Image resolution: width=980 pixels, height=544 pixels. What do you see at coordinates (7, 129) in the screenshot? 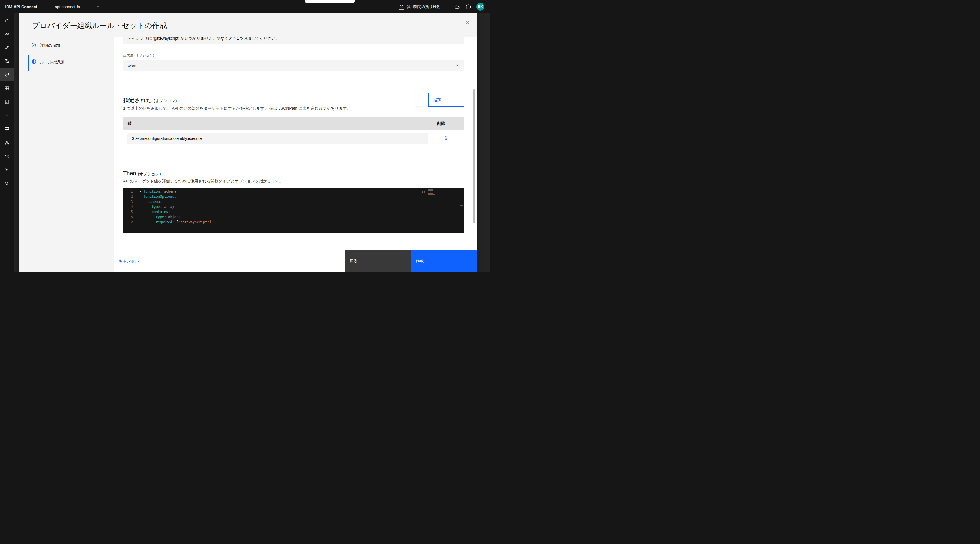
I see `deploy-icon` at bounding box center [7, 129].